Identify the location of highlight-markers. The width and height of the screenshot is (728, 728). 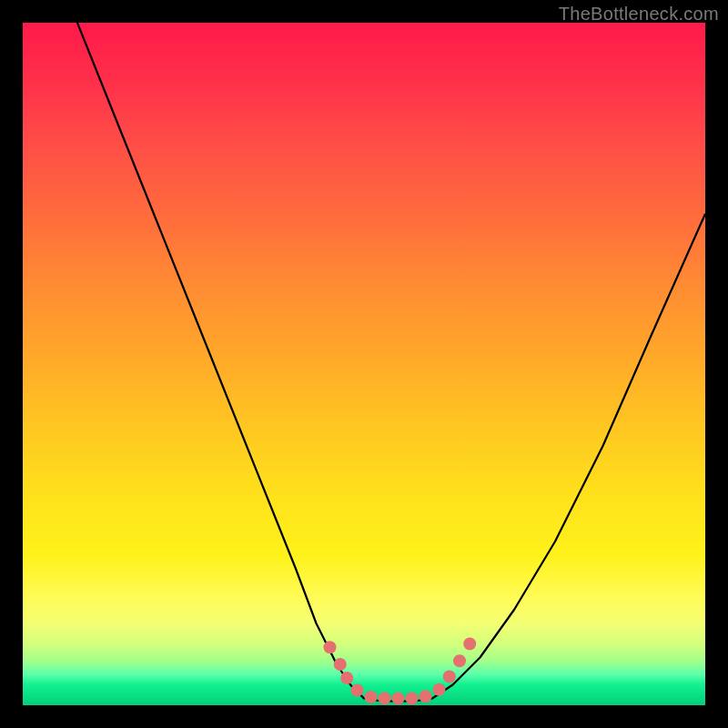
(400, 672).